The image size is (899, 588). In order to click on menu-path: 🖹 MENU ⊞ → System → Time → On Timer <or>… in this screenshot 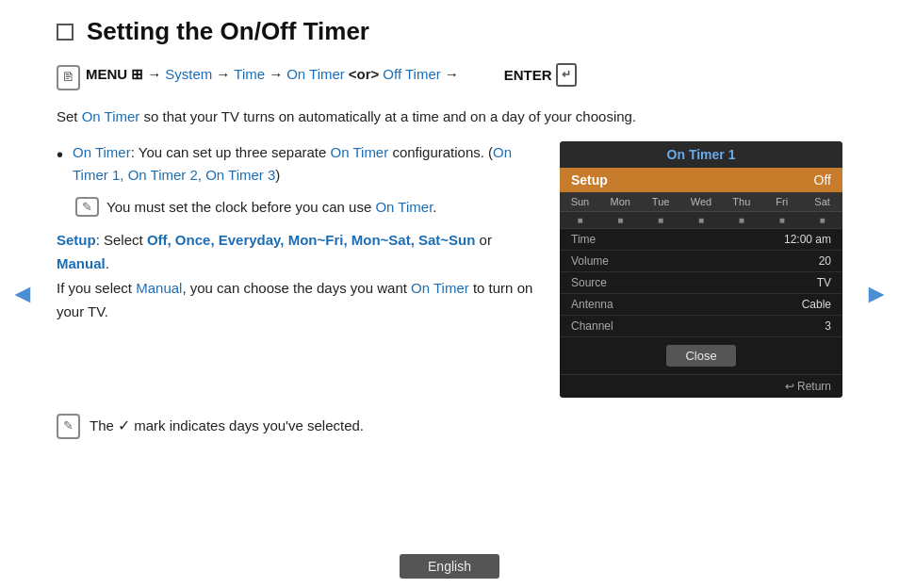, I will do `click(450, 77)`.